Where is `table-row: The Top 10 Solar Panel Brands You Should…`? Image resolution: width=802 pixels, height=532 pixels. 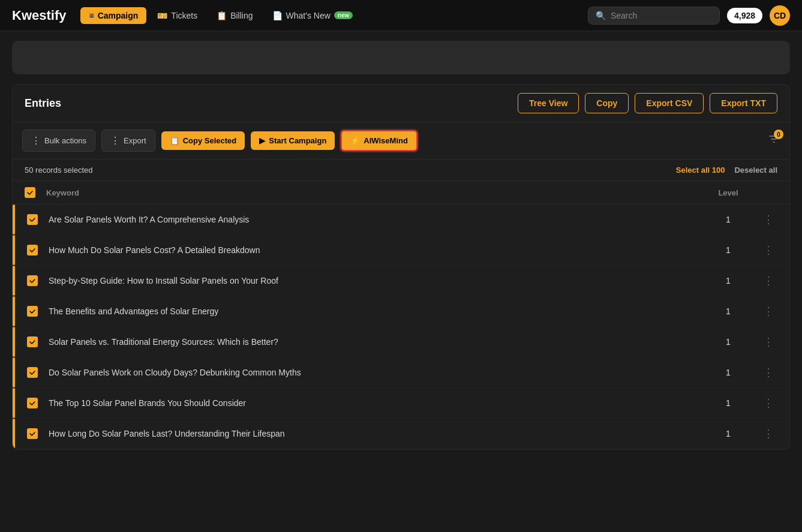
table-row: The Top 10 Solar Panel Brands You Should… is located at coordinates (401, 403).